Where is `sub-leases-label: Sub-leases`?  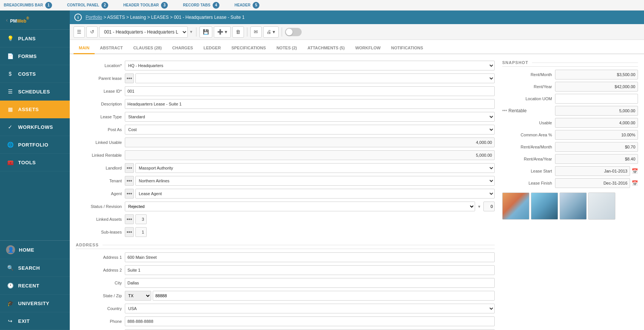
sub-leases-label: Sub-leases is located at coordinates (100, 232).